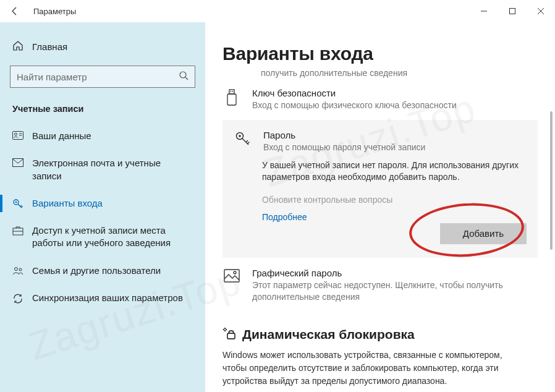  Describe the element at coordinates (103, 169) in the screenshot. I see `sidebar-item-email-accounts: Электронная почта и учетные записи` at that location.